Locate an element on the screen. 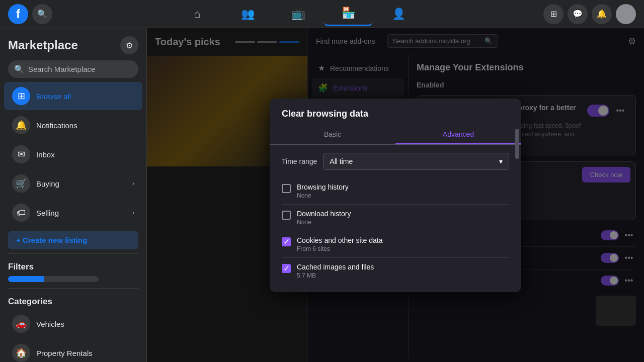  time-range-row: Time range All time ▾ is located at coordinates (395, 161).